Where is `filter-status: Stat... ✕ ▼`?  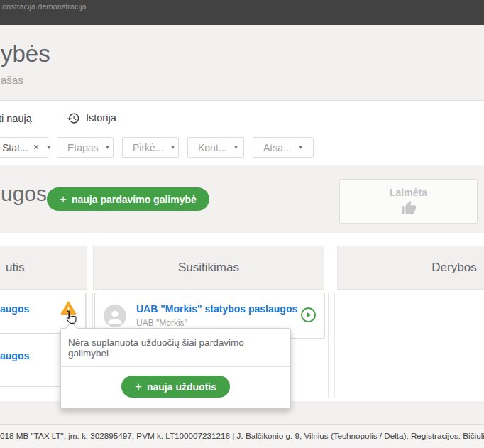
filter-status: Stat... ✕ ▼ is located at coordinates (24, 148).